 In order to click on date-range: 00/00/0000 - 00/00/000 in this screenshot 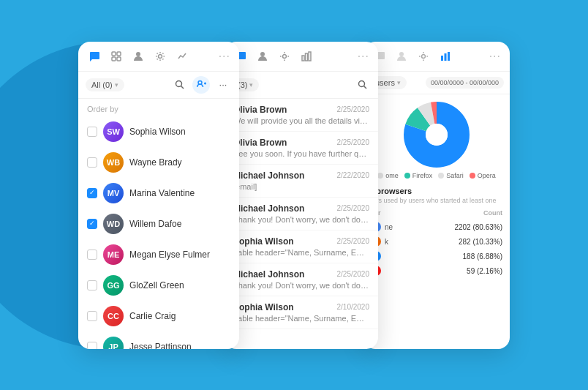, I will do `click(465, 83)`.